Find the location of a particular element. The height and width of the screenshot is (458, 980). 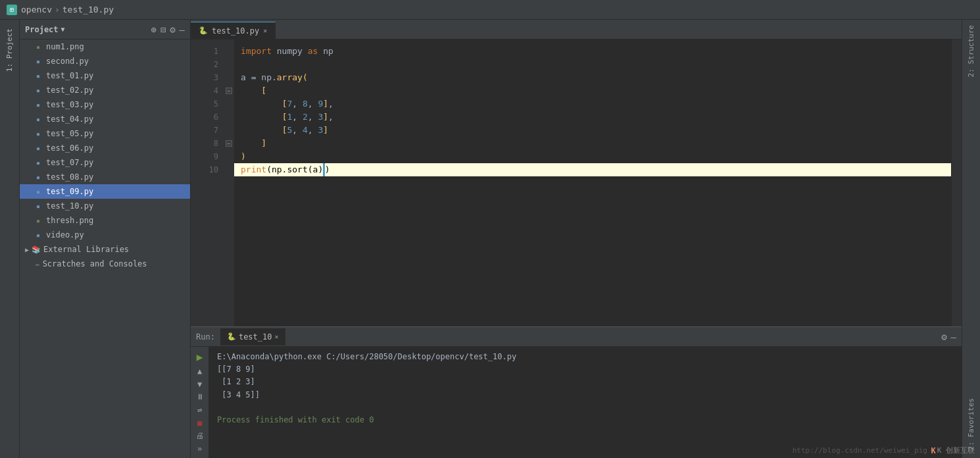

filename-test01: test_01.py is located at coordinates (70, 76).